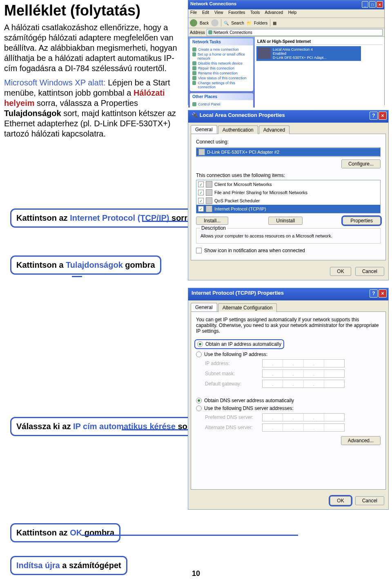 The width and height of the screenshot is (392, 580). Describe the element at coordinates (286, 5) in the screenshot. I see `titlebar: Network Connections _ □ ×` at that location.